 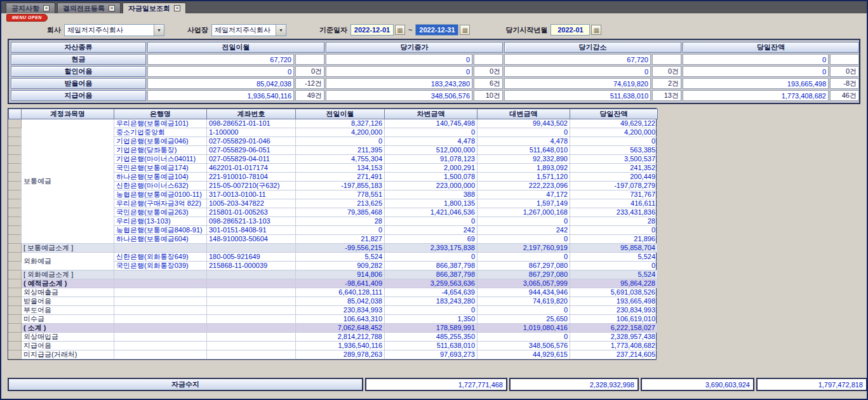 What do you see at coordinates (340, 284) in the screenshot?
I see `amount-cell: -98,641,409` at bounding box center [340, 284].